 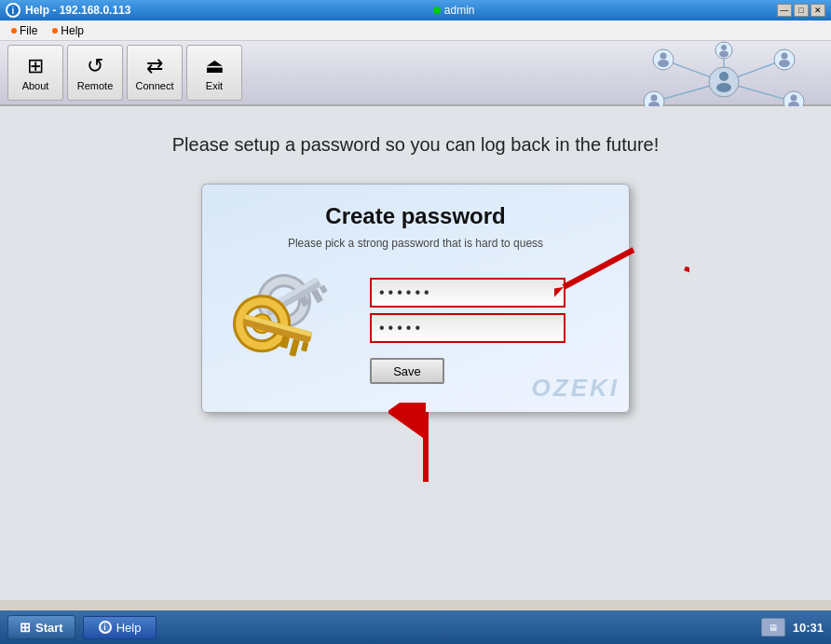 What do you see at coordinates (214, 73) in the screenshot?
I see `exit-button: ⏏ Exit` at bounding box center [214, 73].